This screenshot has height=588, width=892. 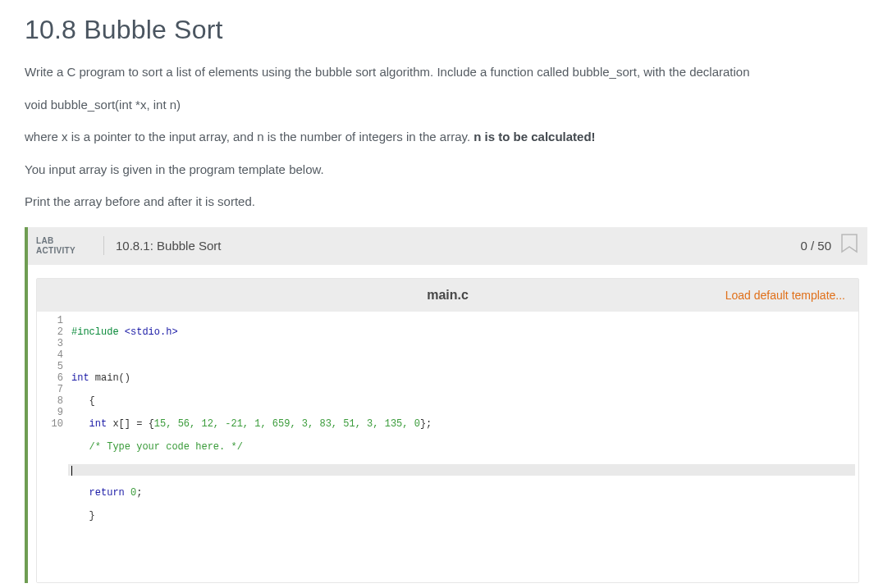 I want to click on desc-line-2: void bubble_sort(int *x, int n), so click(x=446, y=105).